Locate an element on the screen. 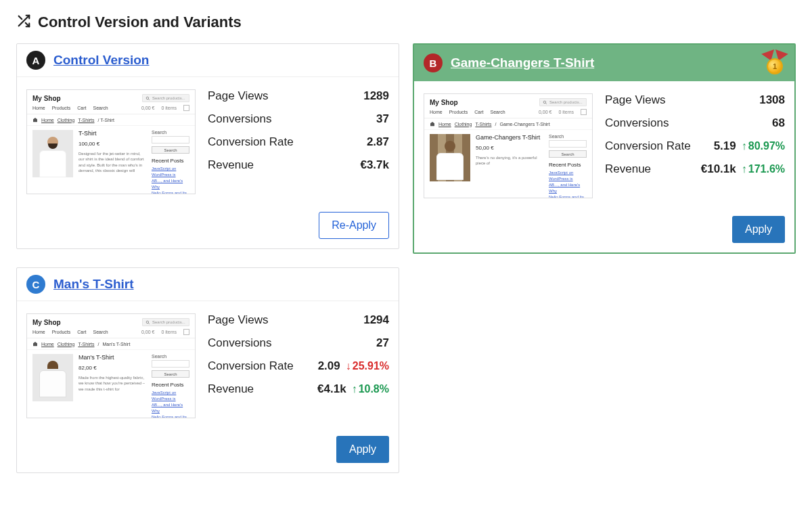 Image resolution: width=812 pixels, height=532 pixels. metric-delta-revenue: ↑171.6% is located at coordinates (763, 169).